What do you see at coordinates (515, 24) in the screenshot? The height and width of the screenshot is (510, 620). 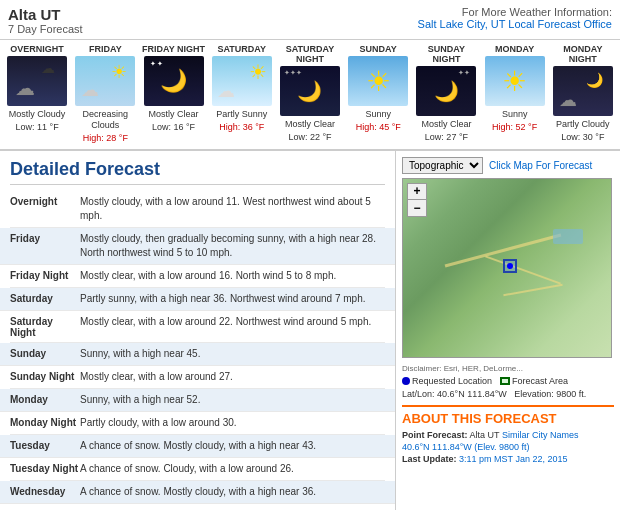 I see `office-link: Salt Lake City, UT Local Forecast Office` at bounding box center [515, 24].